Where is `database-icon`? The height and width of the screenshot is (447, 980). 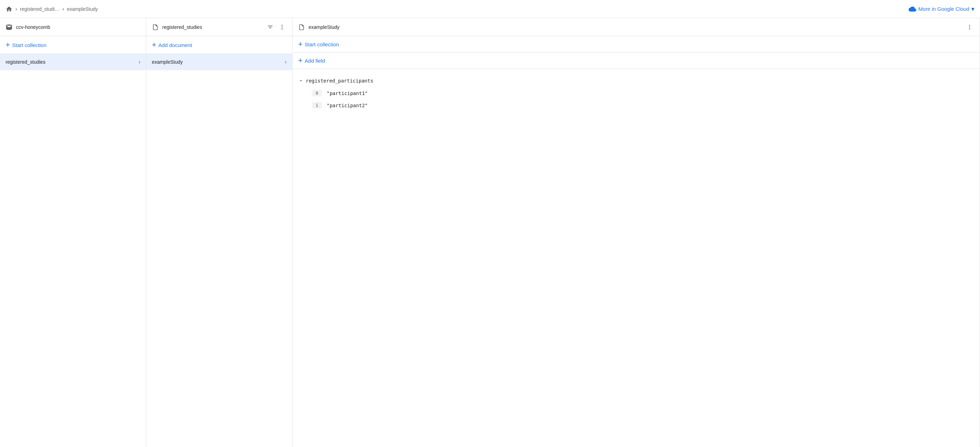 database-icon is located at coordinates (9, 27).